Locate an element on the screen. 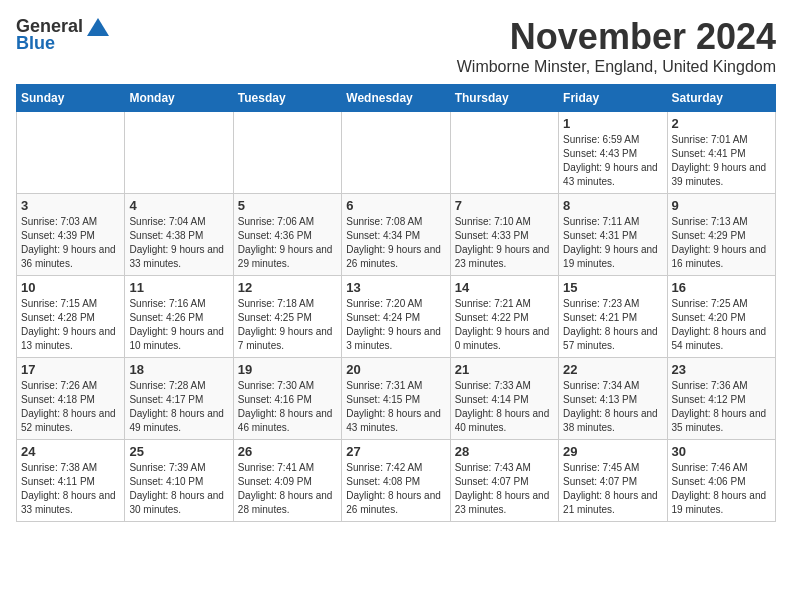 The image size is (792, 612). calendar-cell: 16Sunrise: 7:25 AM Sunset: 4:20 PM Dayli… is located at coordinates (721, 317).